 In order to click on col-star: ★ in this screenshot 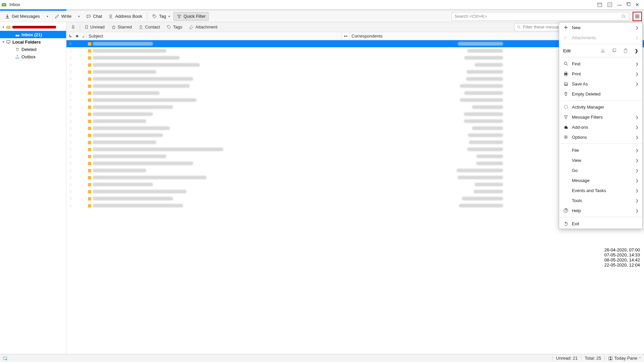, I will do `click(76, 36)`.